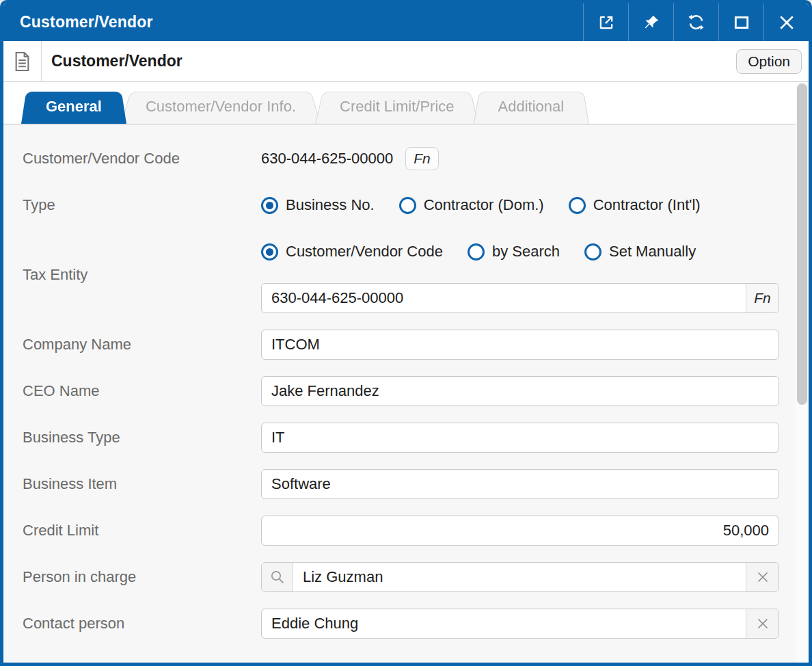 The height and width of the screenshot is (666, 812). What do you see at coordinates (520, 484) in the screenshot?
I see `business-item-input` at bounding box center [520, 484].